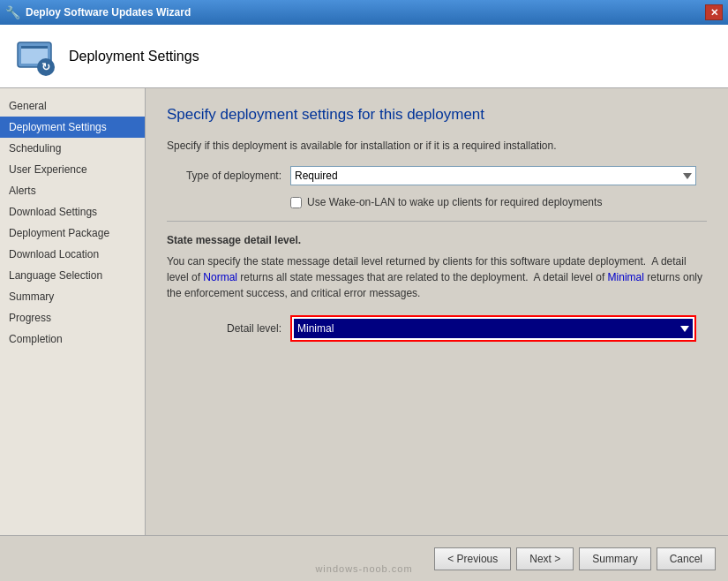  What do you see at coordinates (614, 559) in the screenshot?
I see `summary-button: Summary` at bounding box center [614, 559].